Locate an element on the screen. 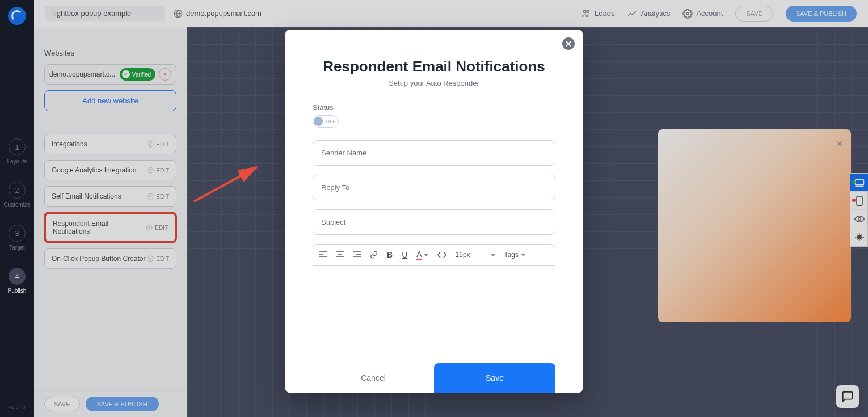 Image resolution: width=868 pixels, height=417 pixels. code-icon is located at coordinates (442, 255).